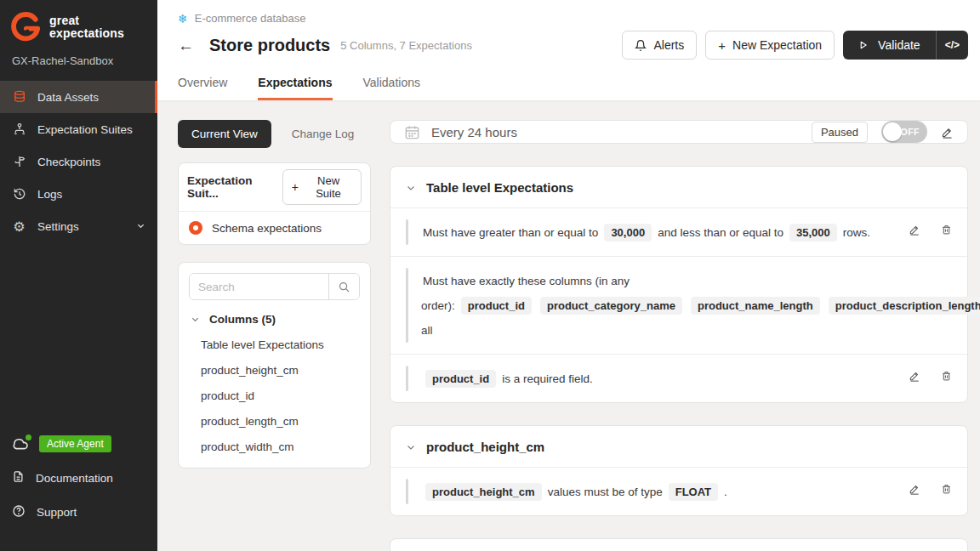 The height and width of the screenshot is (551, 980). I want to click on expectation-text: Must have greater than or equal to, so click(510, 233).